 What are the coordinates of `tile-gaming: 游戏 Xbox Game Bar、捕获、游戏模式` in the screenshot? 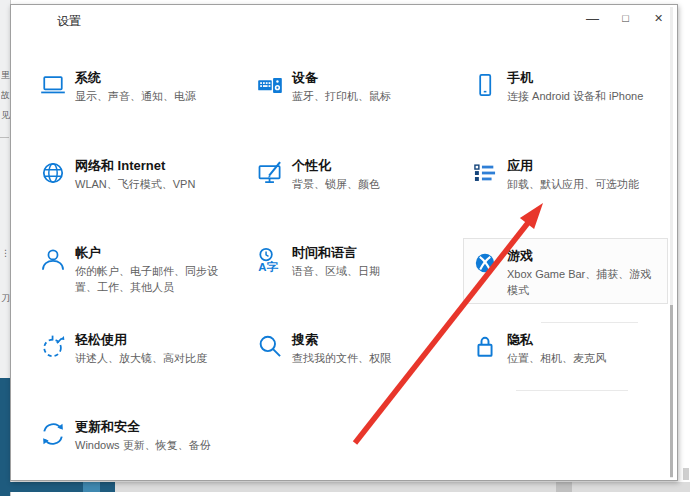 It's located at (565, 272).